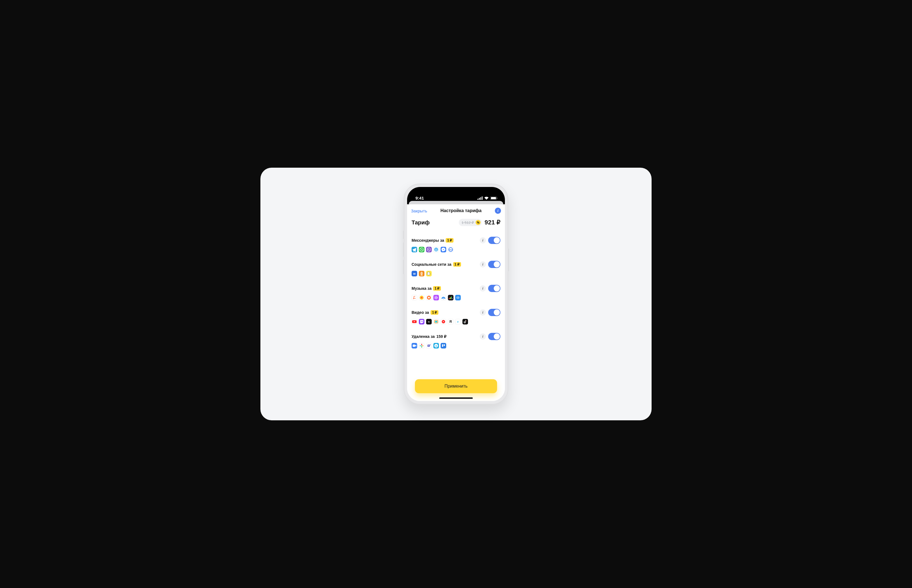 The width and height of the screenshot is (912, 588). Describe the element at coordinates (441, 336) in the screenshot. I see `option-price: 159 ₽` at that location.